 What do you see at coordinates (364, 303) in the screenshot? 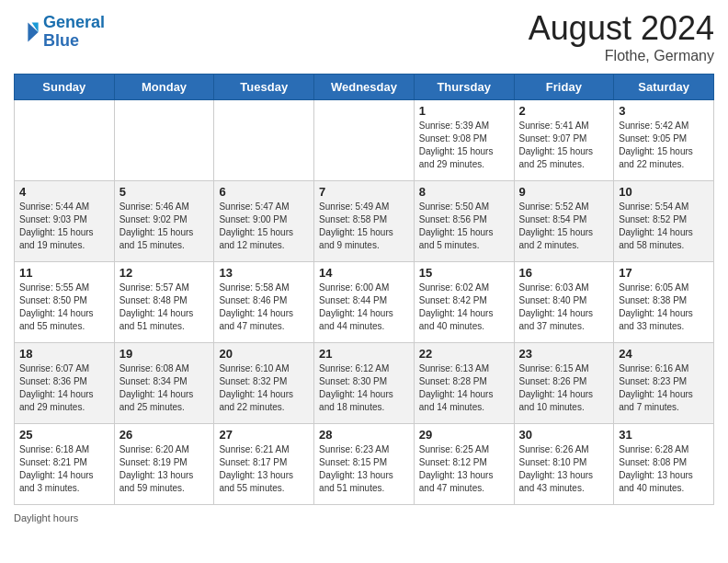
I see `calendar-week-3: 11Sunrise: 5:55 AM Sunset: 8:50 PM Dayli…` at bounding box center [364, 303].